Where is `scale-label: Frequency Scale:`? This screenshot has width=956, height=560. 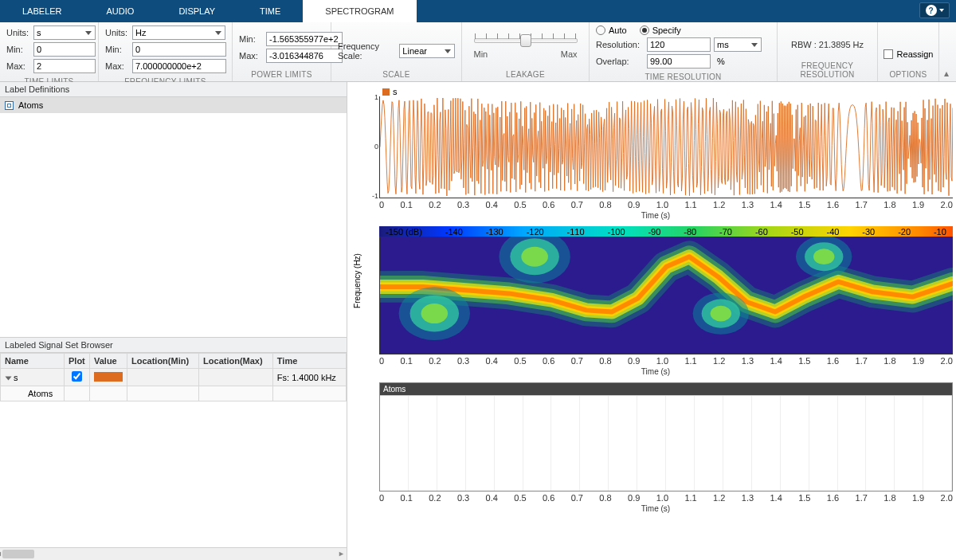
scale-label: Frequency Scale: is located at coordinates (366, 51).